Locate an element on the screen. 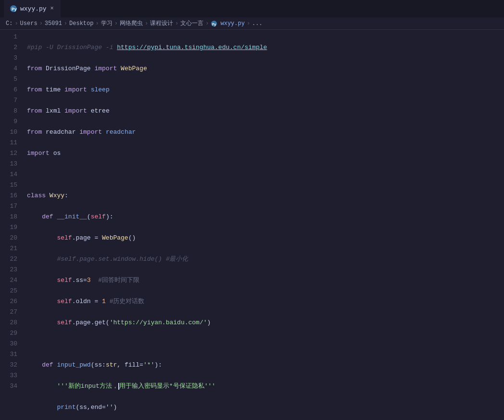 This screenshot has height=420, width=504. breadcrumb: C: › Users › 35091 › Desktop › 学习 › 网络爬虫… is located at coordinates (252, 24).